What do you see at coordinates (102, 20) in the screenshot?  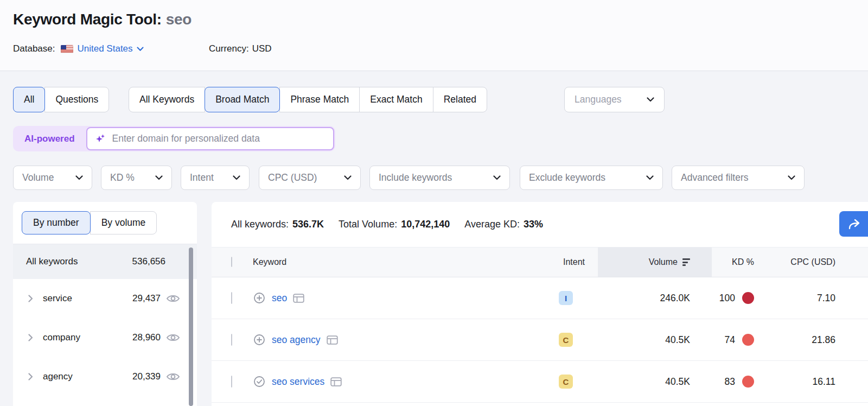 I see `page-title: Keyword Magic Tool:seo` at bounding box center [102, 20].